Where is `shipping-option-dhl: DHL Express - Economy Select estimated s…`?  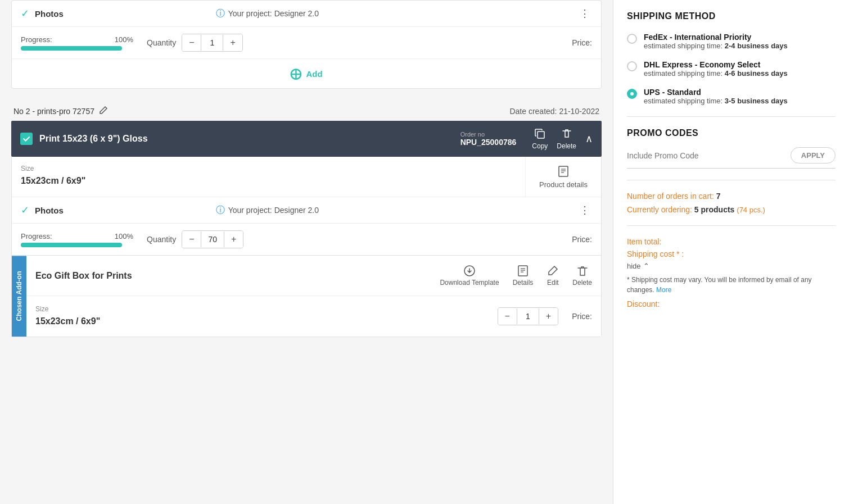 shipping-option-dhl: DHL Express - Economy Select estimated s… is located at coordinates (731, 69).